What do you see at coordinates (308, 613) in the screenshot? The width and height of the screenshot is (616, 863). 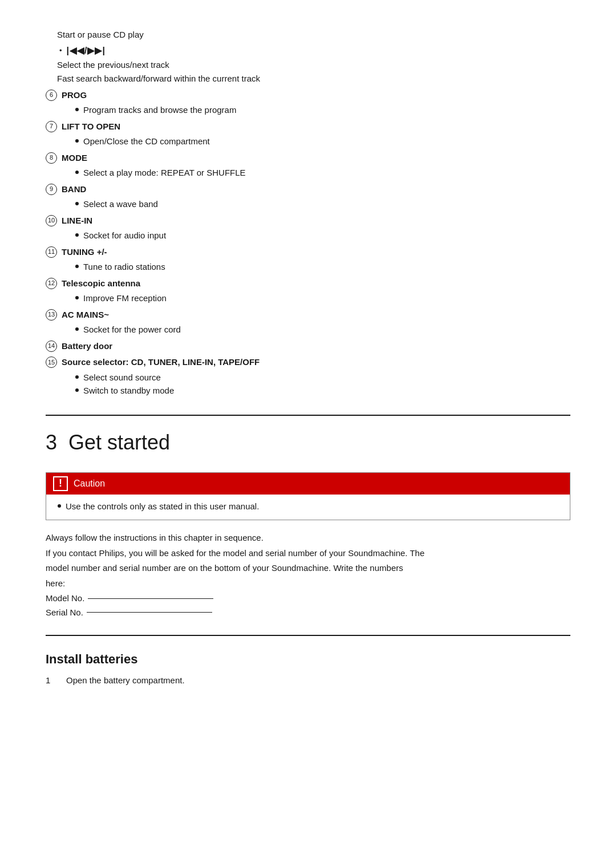 I see `serial-no-line: Serial No.` at bounding box center [308, 613].